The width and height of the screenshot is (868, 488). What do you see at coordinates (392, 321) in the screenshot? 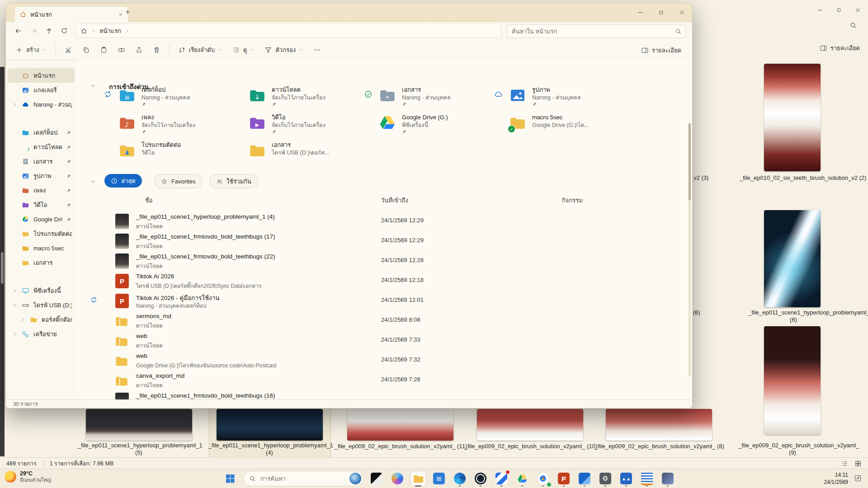
I see `file-row: sermons_mdดาวน์โหลด24/1/2569 8:08` at bounding box center [392, 321].